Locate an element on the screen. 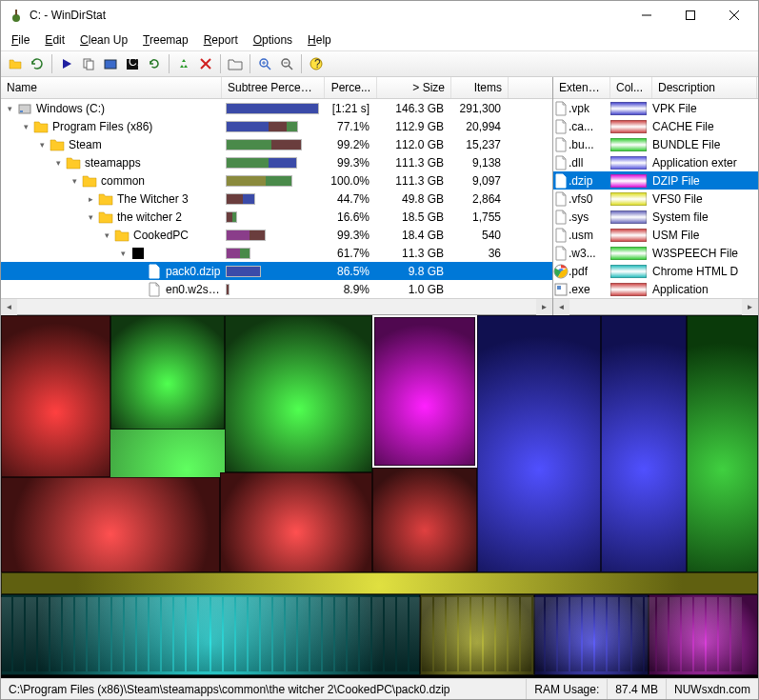  tree-row: ▾Program Files (x86)77.1%112.9 GB20,994 is located at coordinates (276, 126).